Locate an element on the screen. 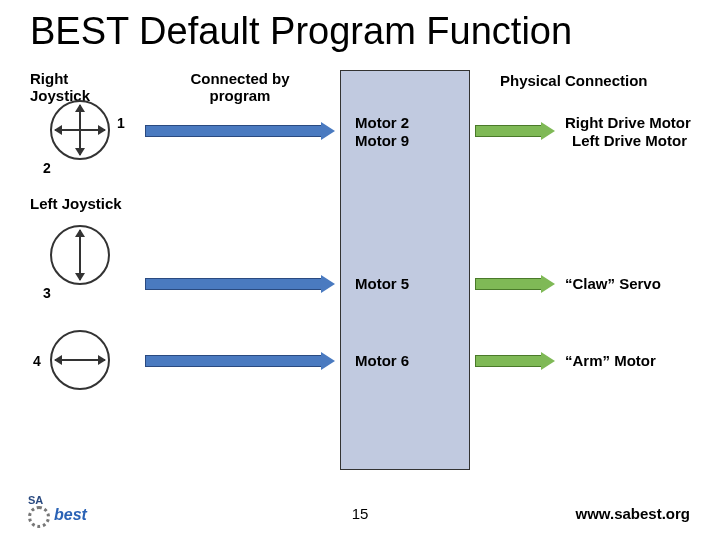 The image size is (720, 540). motor-label: Motor 5 is located at coordinates (415, 284).